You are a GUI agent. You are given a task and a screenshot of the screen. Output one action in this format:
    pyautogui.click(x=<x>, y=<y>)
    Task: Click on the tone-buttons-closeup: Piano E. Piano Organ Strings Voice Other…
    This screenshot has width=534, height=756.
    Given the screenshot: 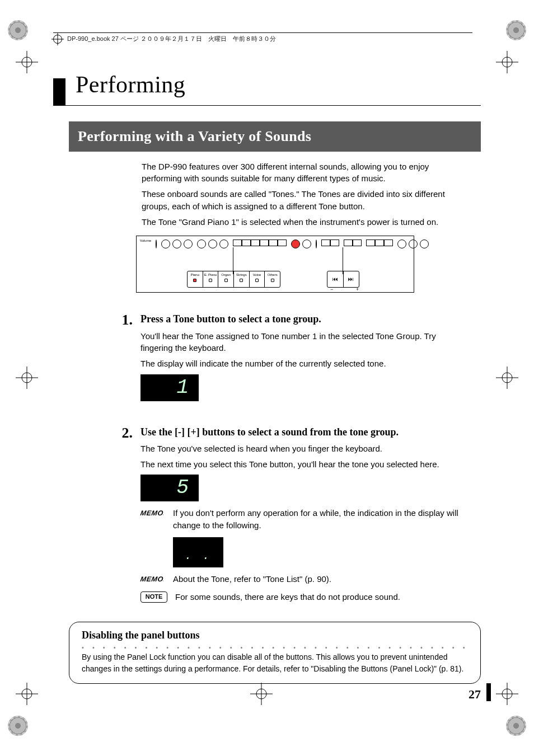 What is the action you would take?
    pyautogui.click(x=234, y=279)
    